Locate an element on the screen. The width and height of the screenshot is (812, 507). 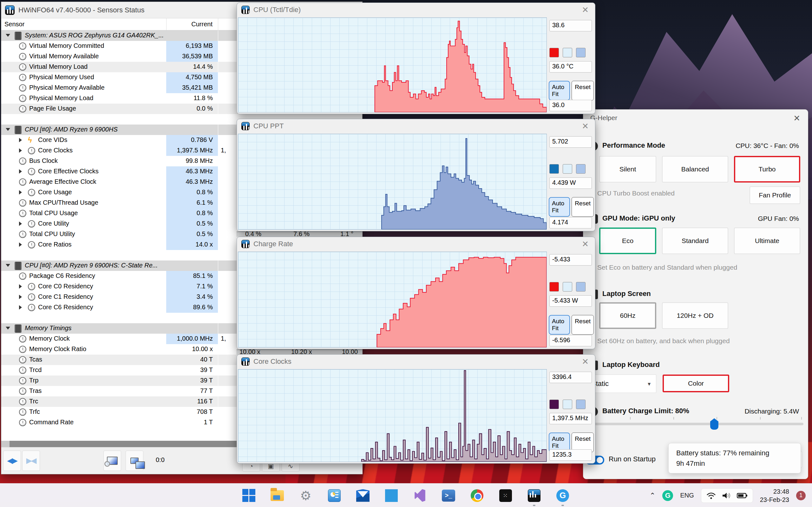
taskbar-clock: 23:48 23-Feb-23 is located at coordinates (774, 496).